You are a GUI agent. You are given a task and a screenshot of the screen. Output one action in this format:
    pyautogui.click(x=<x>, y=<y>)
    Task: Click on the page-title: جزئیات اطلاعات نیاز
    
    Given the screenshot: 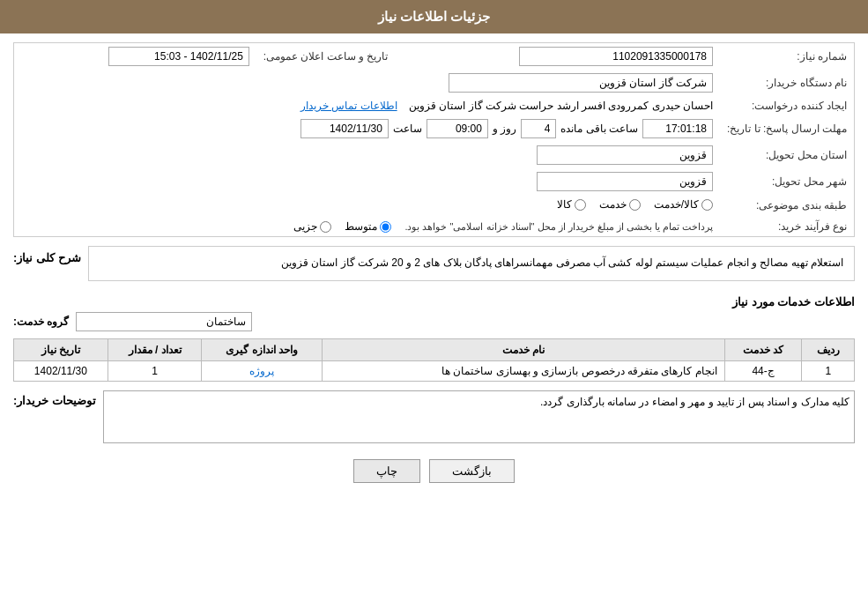 What is the action you would take?
    pyautogui.click(x=434, y=16)
    